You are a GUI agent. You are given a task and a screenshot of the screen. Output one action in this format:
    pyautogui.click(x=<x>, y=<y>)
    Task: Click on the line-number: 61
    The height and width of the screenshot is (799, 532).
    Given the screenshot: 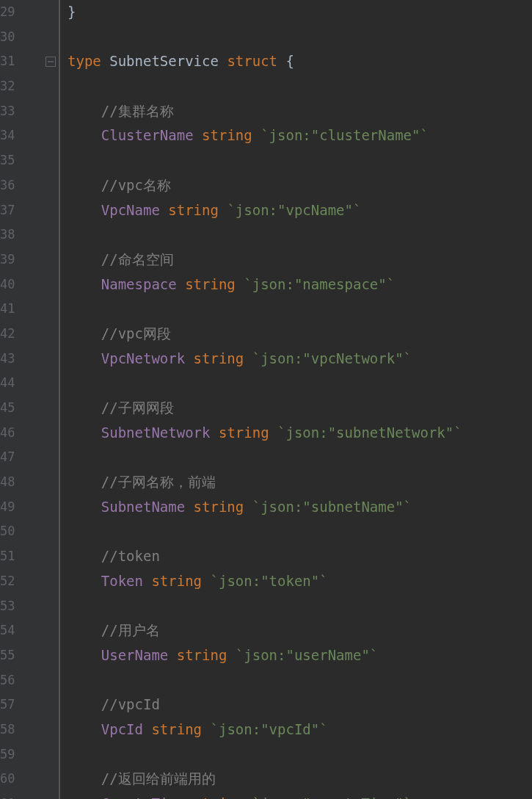 What is the action you would take?
    pyautogui.click(x=7, y=795)
    